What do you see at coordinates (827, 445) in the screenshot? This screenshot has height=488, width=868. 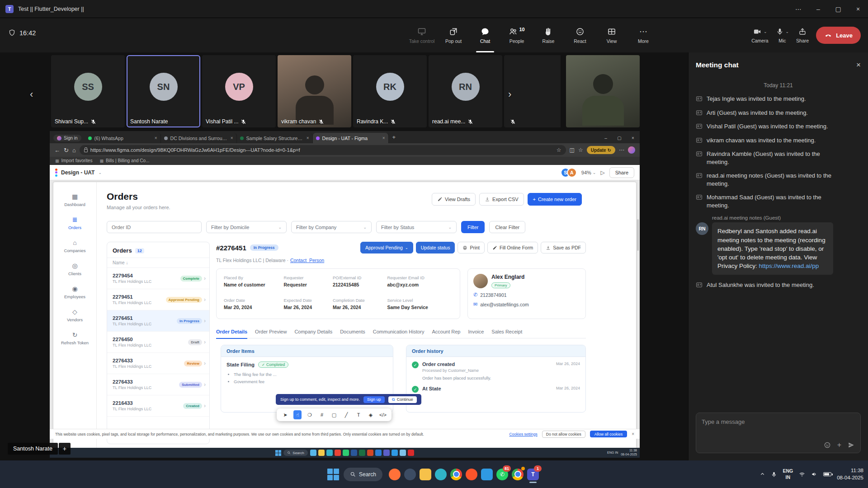 I see `emoji-icon` at bounding box center [827, 445].